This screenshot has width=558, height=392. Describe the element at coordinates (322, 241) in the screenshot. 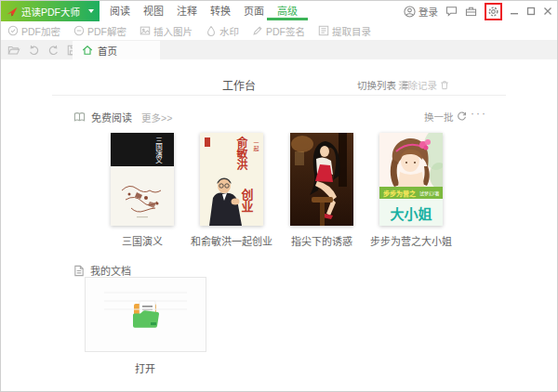

I see `book-title: 指尖下的诱惑` at that location.